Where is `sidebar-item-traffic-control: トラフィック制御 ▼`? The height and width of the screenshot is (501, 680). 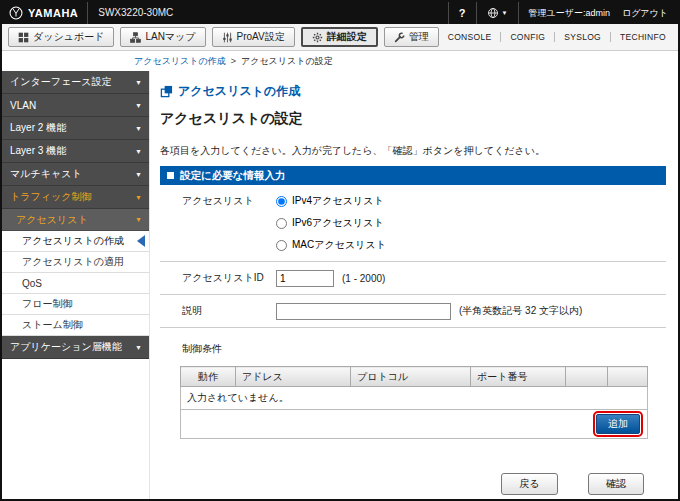
sidebar-item-traffic-control: トラフィック制御 ▼ is located at coordinates (76, 198).